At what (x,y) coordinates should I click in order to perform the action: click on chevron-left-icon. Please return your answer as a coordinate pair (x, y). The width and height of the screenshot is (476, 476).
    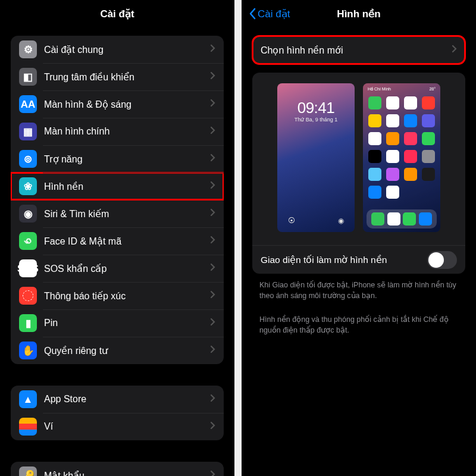
    Looking at the image, I should click on (252, 14).